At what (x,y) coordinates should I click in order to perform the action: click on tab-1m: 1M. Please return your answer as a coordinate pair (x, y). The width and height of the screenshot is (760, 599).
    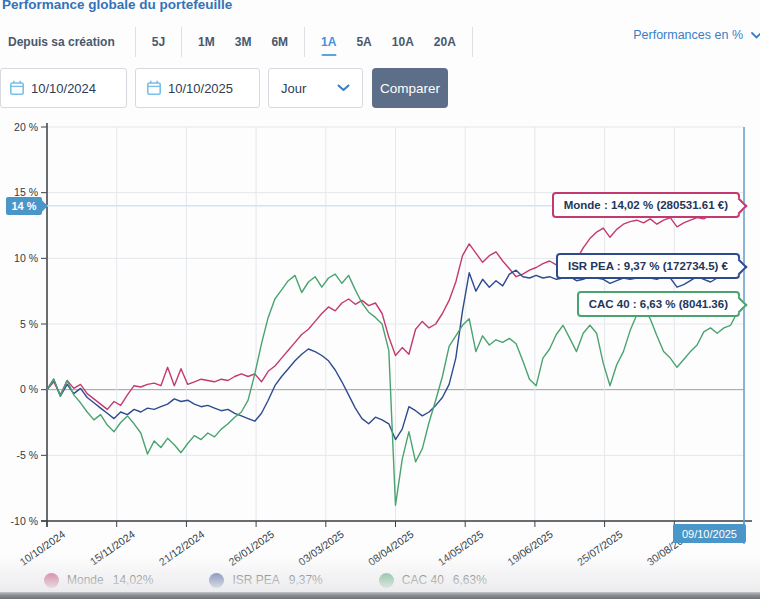
    Looking at the image, I should click on (206, 42).